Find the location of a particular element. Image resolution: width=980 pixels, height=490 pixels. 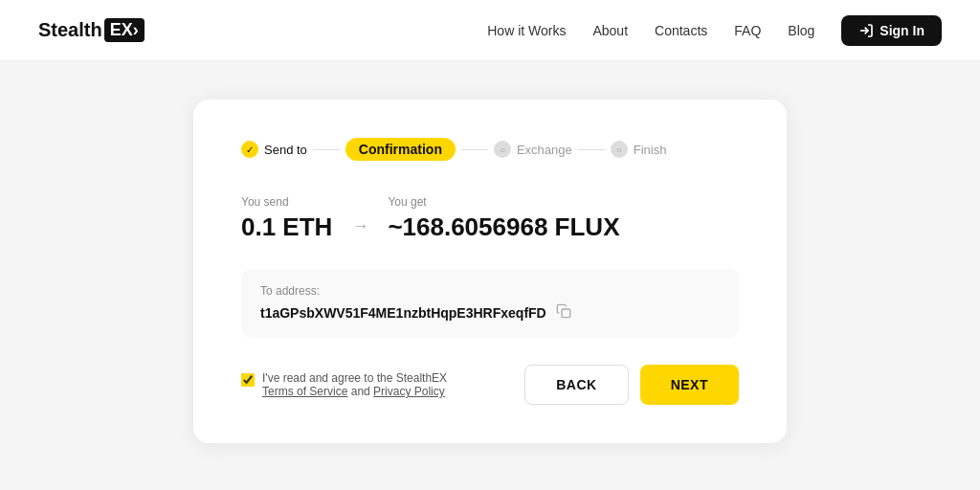

step-finish-icon: ○ is located at coordinates (619, 149).